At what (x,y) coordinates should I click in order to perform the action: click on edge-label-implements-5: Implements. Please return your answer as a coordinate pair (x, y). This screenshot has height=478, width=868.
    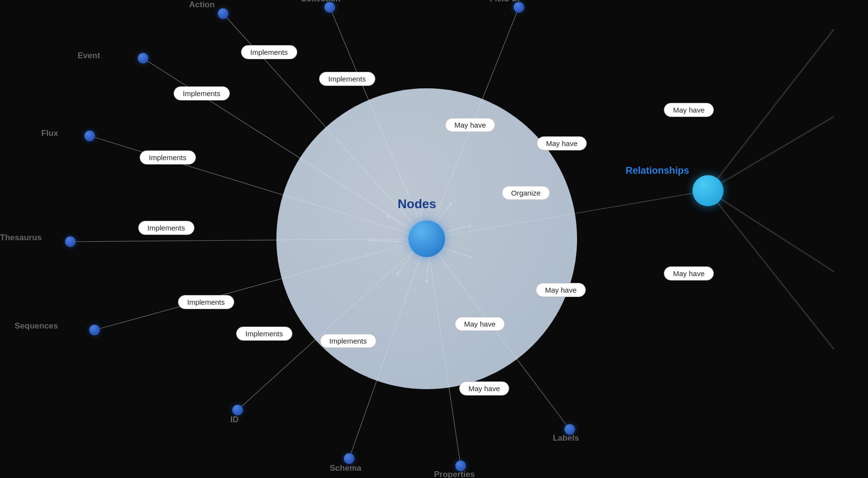
    Looking at the image, I should click on (166, 228).